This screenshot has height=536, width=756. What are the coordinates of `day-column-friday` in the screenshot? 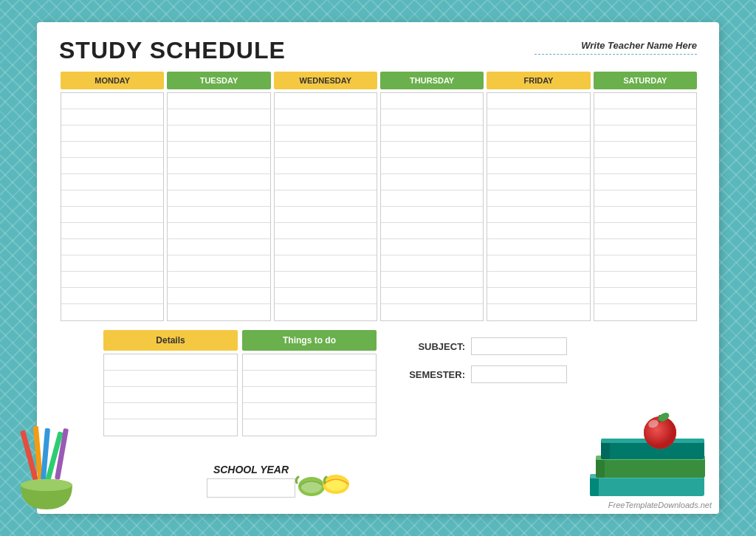 It's located at (538, 207).